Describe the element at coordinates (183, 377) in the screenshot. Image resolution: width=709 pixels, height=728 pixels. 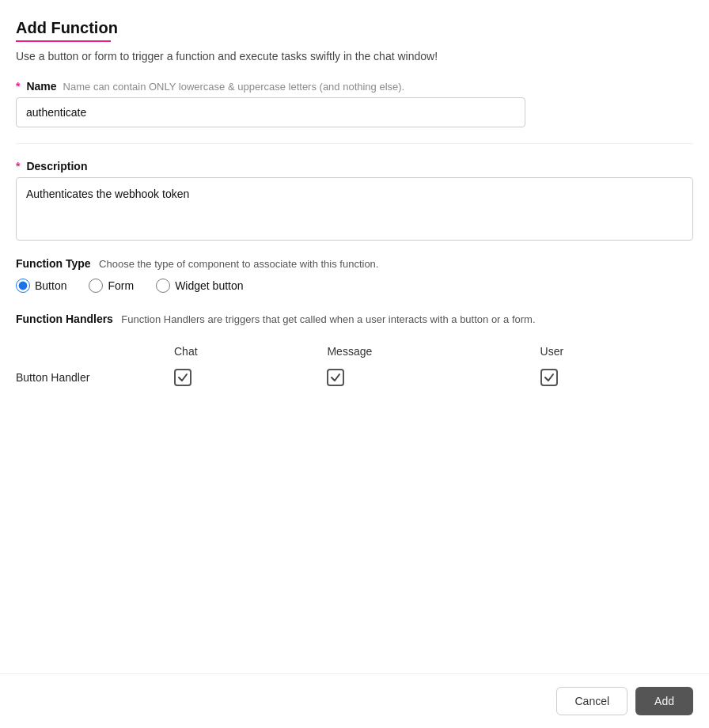
I see `chat-check-icon` at that location.